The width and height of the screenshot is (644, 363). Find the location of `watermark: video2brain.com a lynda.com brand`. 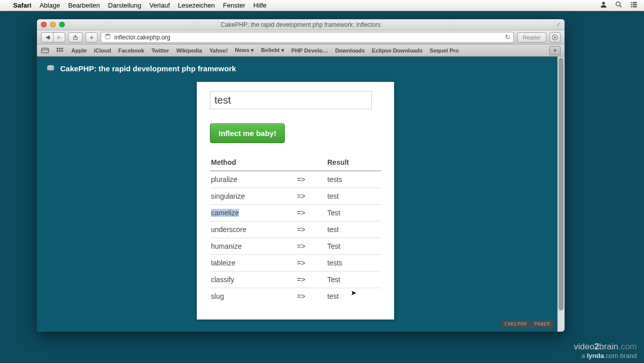

watermark: video2brain.com a lynda.com brand is located at coordinates (605, 351).